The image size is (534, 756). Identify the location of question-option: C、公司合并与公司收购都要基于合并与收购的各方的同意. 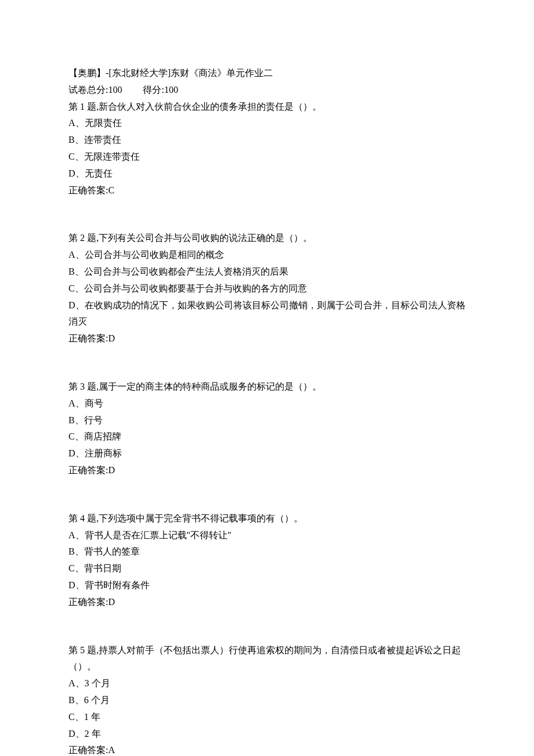
(267, 289).